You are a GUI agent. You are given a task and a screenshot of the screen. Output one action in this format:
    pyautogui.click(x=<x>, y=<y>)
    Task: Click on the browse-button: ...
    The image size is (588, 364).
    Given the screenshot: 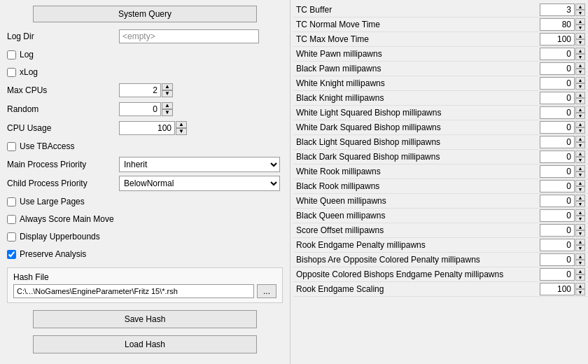 What is the action you would take?
    pyautogui.click(x=267, y=291)
    